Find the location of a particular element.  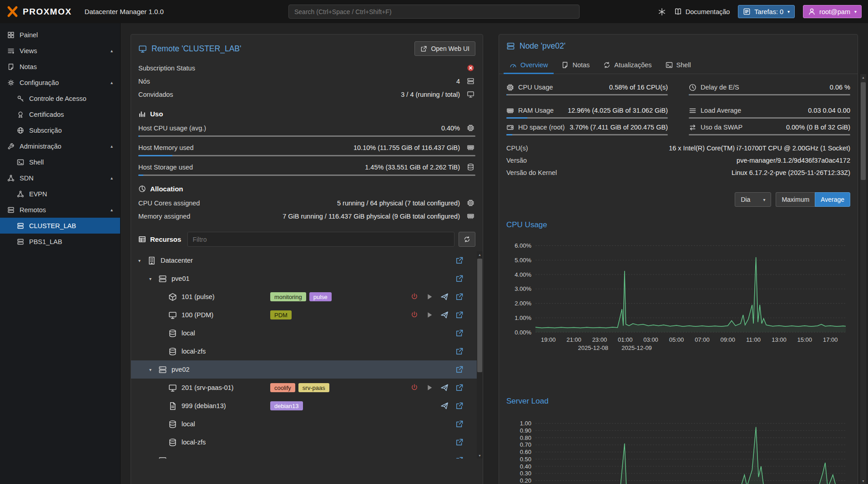

tab-shell: Shell is located at coordinates (678, 65).